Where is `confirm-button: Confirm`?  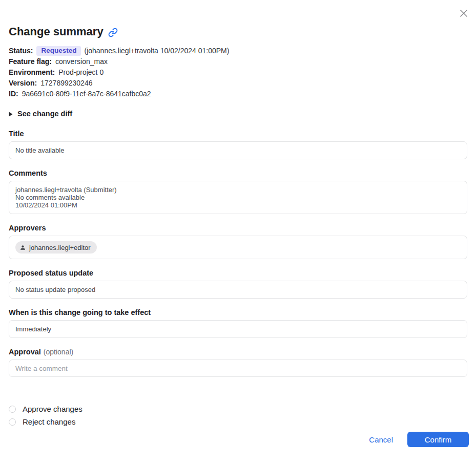 confirm-button: Confirm is located at coordinates (438, 439).